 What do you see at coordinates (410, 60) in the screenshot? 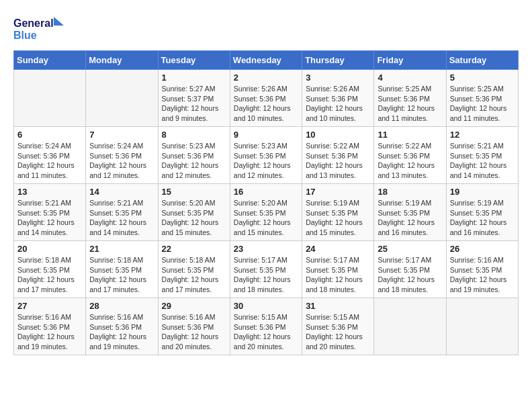
I see `weekday-header-friday: Friday` at bounding box center [410, 60].